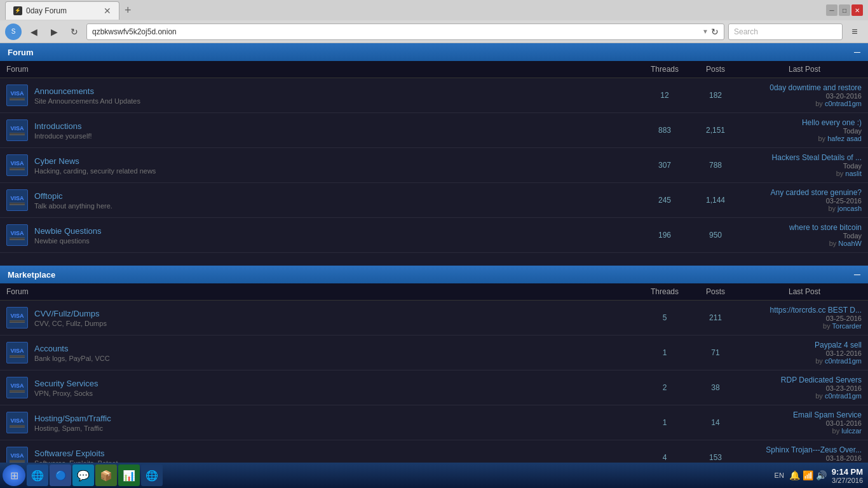 The width and height of the screenshot is (868, 488). Describe the element at coordinates (847, 326) in the screenshot. I see `last-post-author: Torcarder` at that location.